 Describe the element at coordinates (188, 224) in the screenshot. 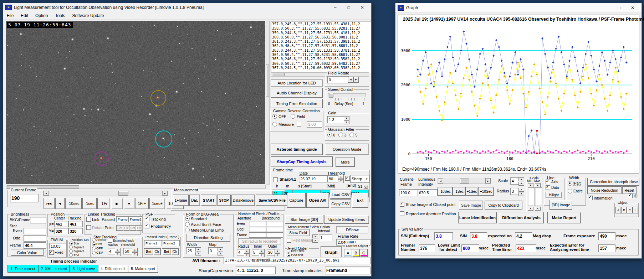

I see `bkg-sunlit-radio` at that location.